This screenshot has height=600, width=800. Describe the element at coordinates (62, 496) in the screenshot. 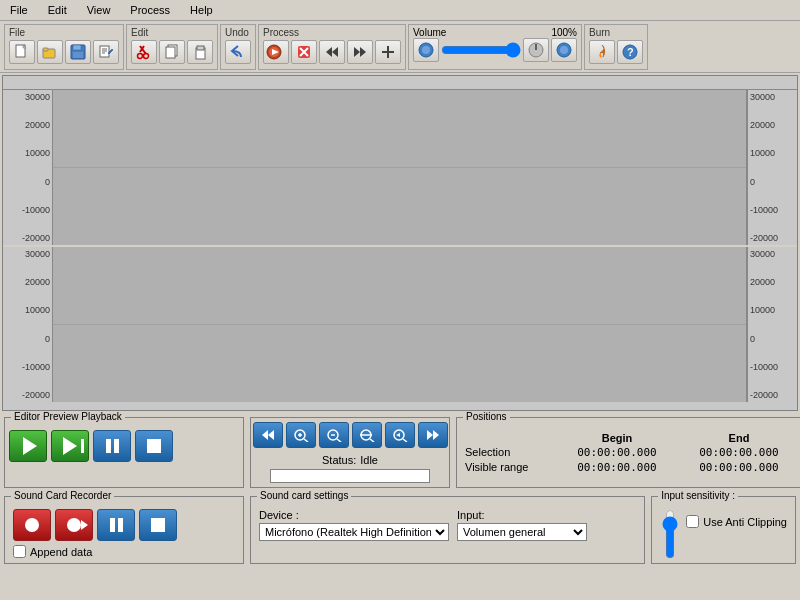

I see `recorder-title: Sound Card Recorder` at that location.